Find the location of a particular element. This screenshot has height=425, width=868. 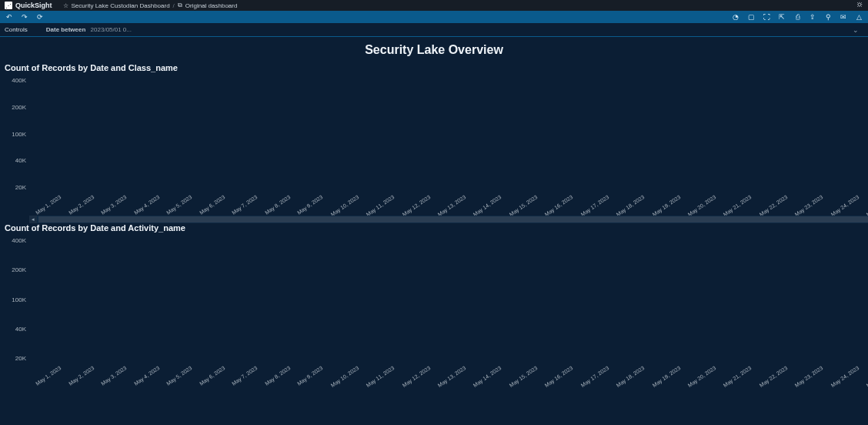

refresh-icon: ⟳ is located at coordinates (40, 17).